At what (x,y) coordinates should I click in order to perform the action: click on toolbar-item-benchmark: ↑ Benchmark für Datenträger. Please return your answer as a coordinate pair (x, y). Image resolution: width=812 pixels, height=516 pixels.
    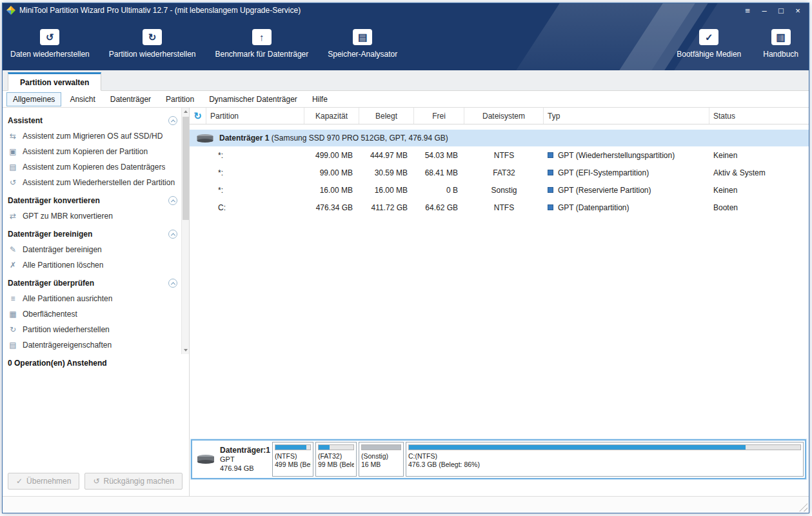
    Looking at the image, I should click on (262, 44).